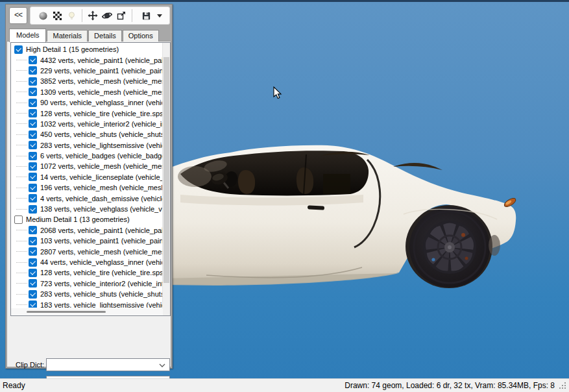  I want to click on tree-item-label: 1072 verts, vehicle_mesh (vehicle_mesh.s…, so click(101, 166).